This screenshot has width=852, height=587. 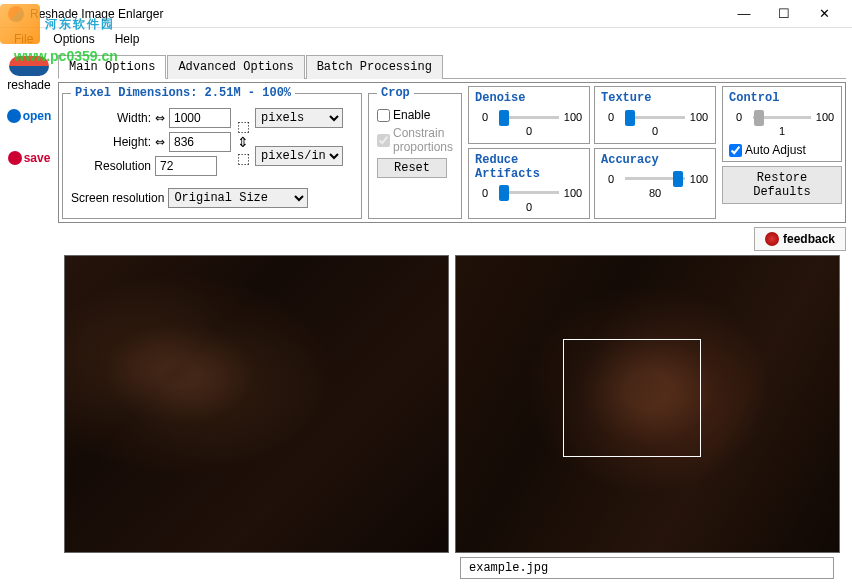 I want to click on texture-title: Texture, so click(x=655, y=98).